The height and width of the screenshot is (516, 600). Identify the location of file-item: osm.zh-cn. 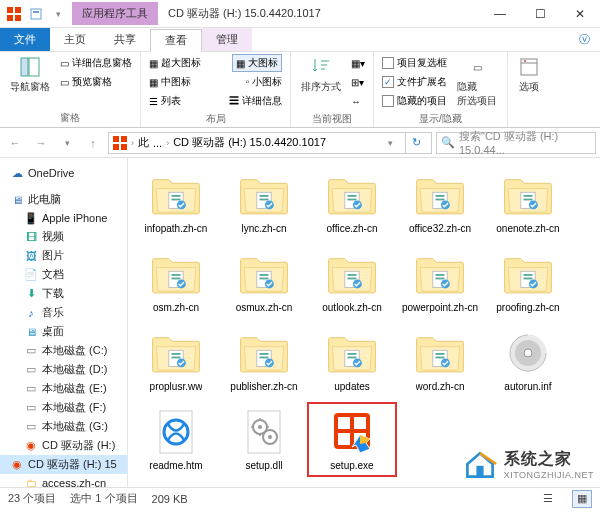
(176, 282).